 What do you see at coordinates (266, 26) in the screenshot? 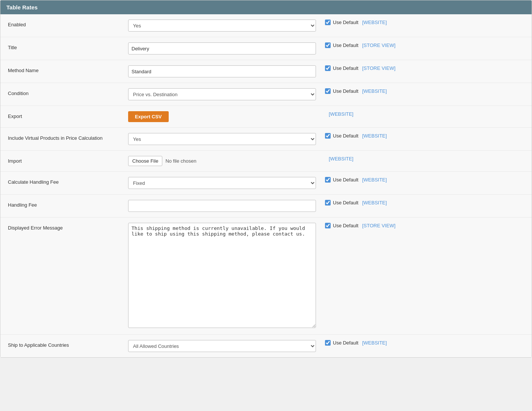
I see `form-row-enabled: EnabledYesNoUse Default[WEBSITE]` at bounding box center [266, 26].